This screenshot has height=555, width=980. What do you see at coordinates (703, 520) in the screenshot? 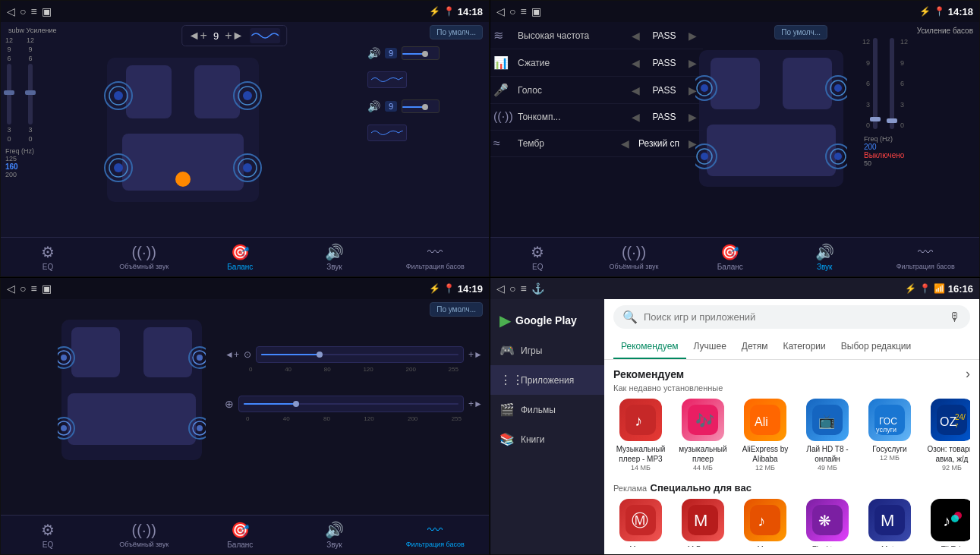
I see `ad-app-icon-1: М` at bounding box center [703, 520].